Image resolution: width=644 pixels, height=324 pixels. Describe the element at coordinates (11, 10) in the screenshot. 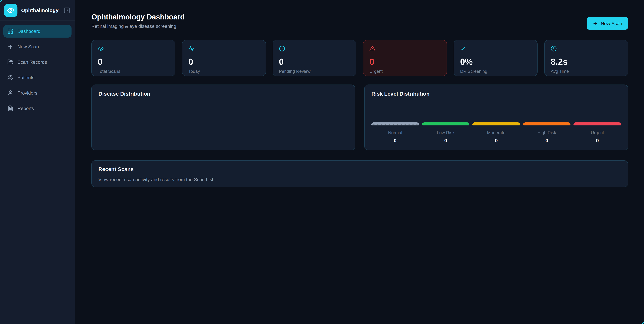

I see `app-logo` at that location.